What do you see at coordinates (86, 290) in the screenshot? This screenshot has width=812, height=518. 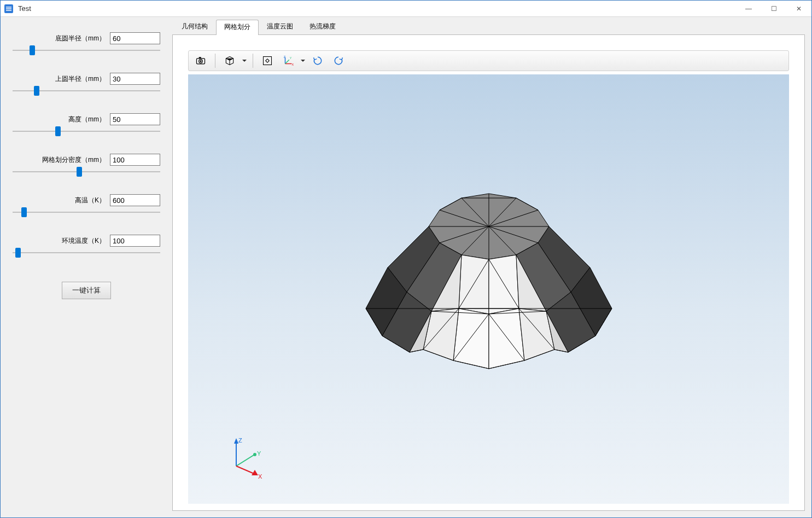 I see `calculate-button: 一键计算` at bounding box center [86, 290].